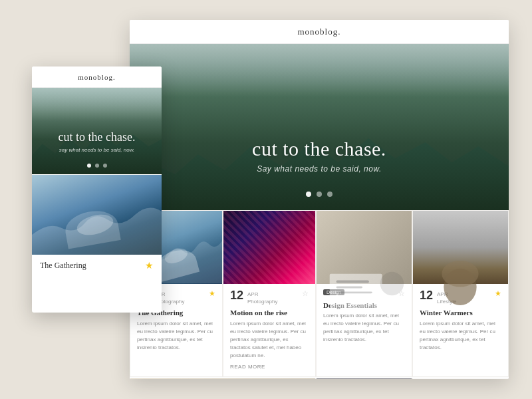 This screenshot has width=532, height=399. Describe the element at coordinates (97, 142) in the screenshot. I see `mobile-hero-text: cut to the chase. say what needs to be s…` at that location.